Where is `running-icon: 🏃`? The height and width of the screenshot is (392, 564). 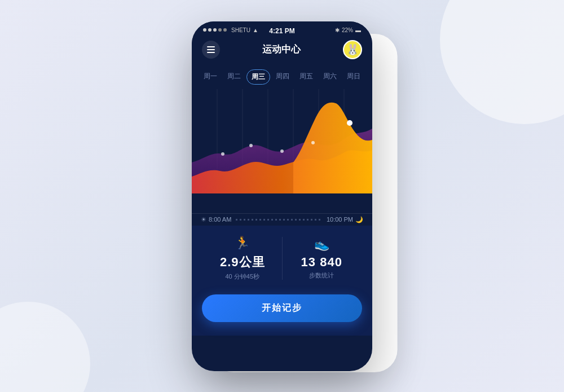 running-icon: 🏃 is located at coordinates (243, 243).